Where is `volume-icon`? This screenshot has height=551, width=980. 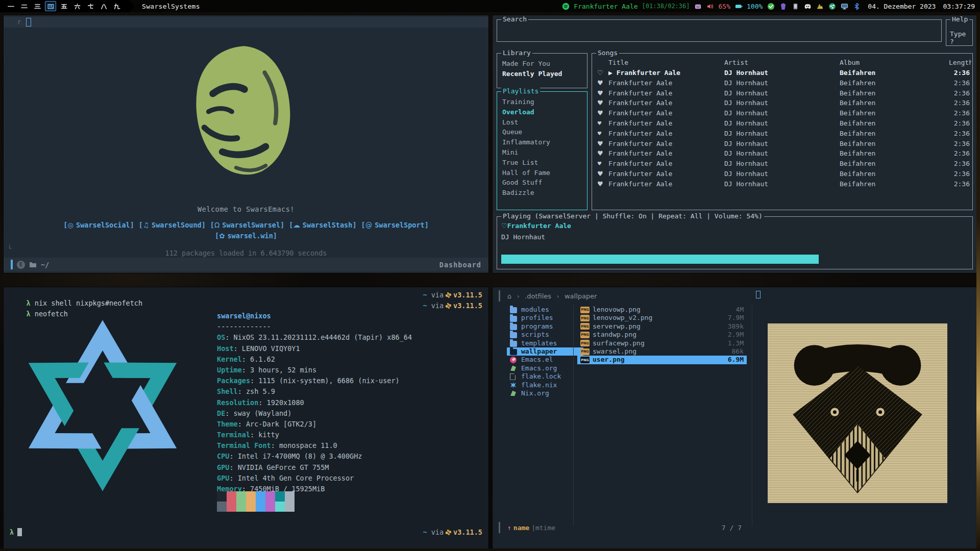
volume-icon is located at coordinates (710, 6).